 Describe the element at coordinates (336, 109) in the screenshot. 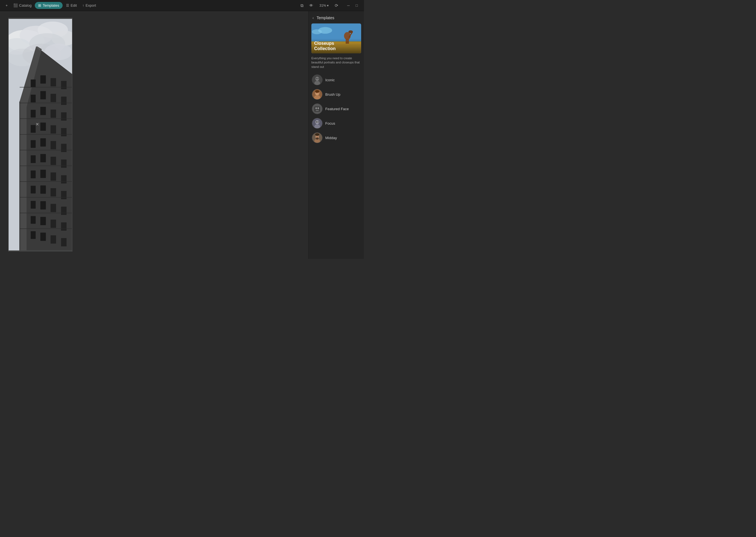

I see `template-item-featured-face: Featured Face` at that location.